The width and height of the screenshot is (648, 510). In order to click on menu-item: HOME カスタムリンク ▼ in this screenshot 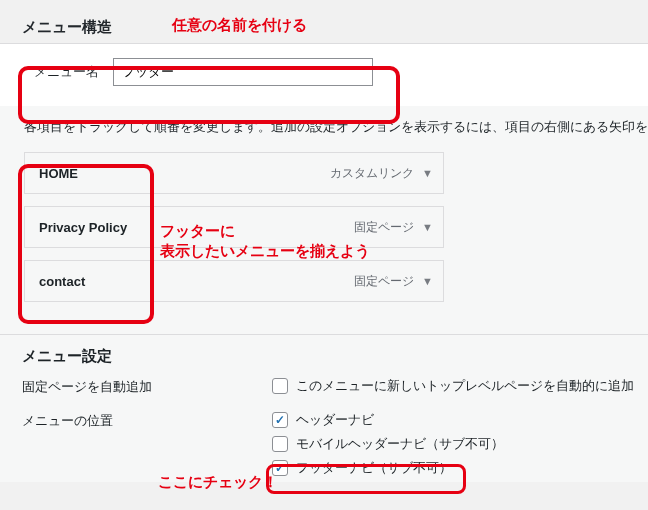, I will do `click(234, 173)`.